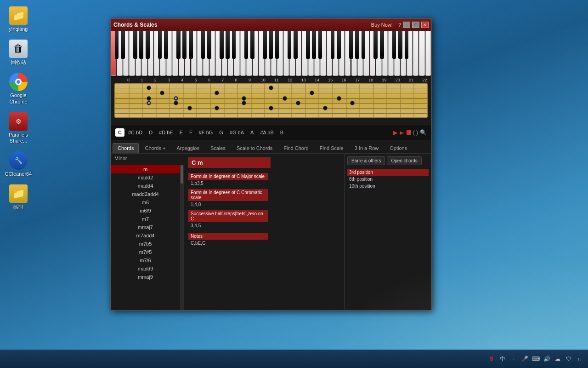 The width and height of the screenshot is (588, 368). Describe the element at coordinates (206, 132) in the screenshot. I see `note-key-fs: #F bG` at that location.